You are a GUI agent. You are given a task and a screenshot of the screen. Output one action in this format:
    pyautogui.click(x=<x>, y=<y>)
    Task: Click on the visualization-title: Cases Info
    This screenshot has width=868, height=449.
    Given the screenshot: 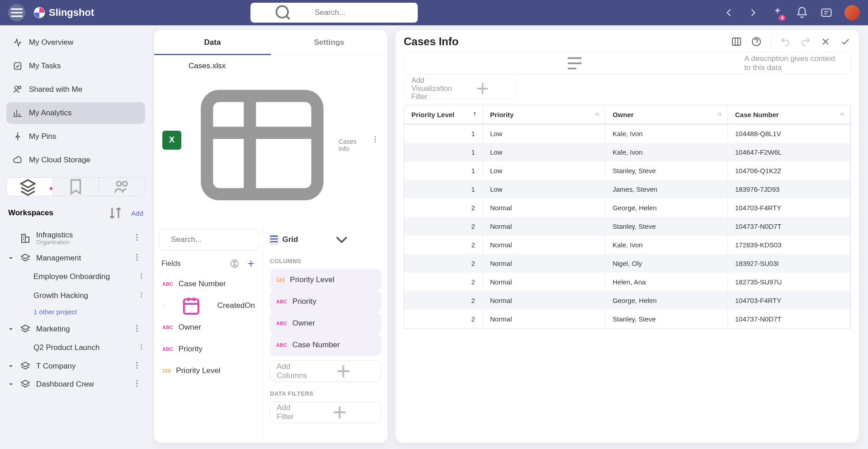 What is the action you would take?
    pyautogui.click(x=564, y=42)
    